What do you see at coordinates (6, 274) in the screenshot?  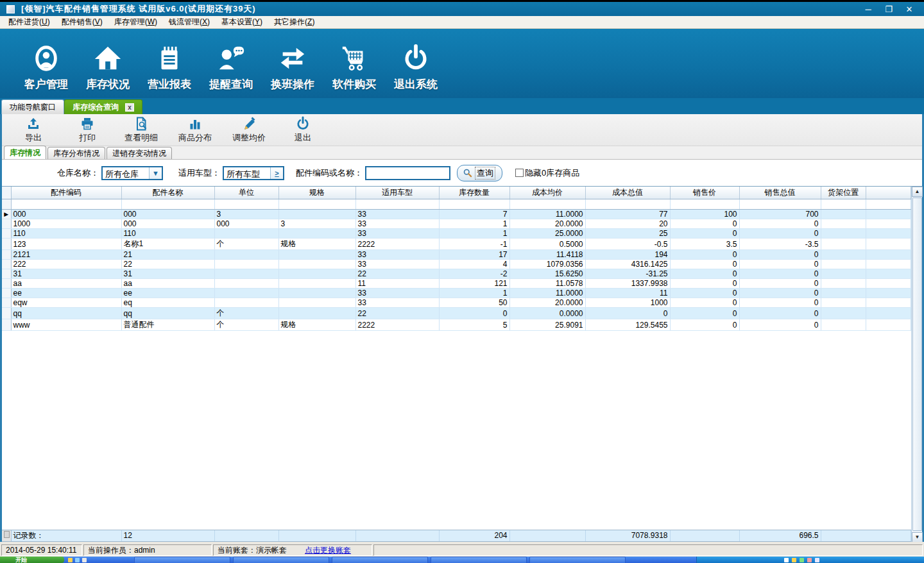 I see `row-indicator-cell` at bounding box center [6, 274].